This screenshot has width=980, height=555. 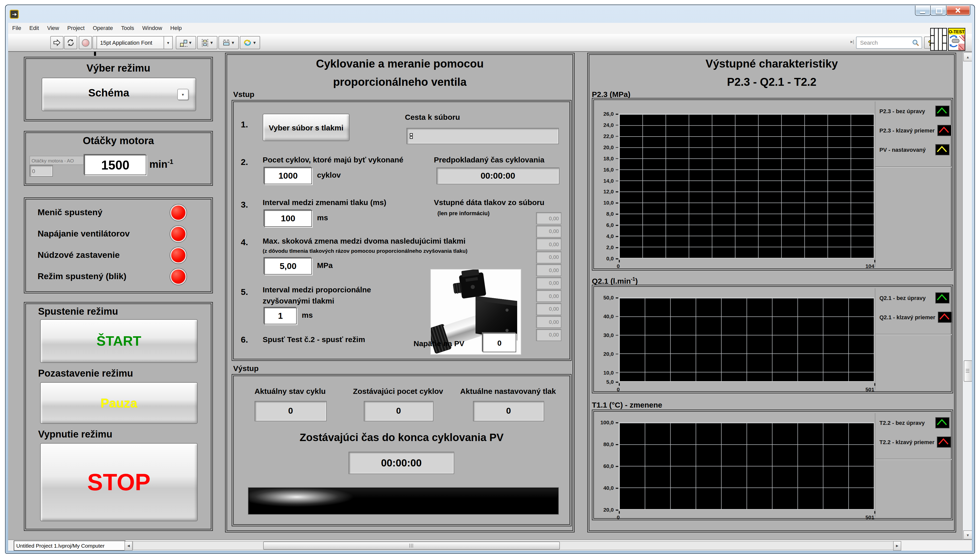 I want to click on align-objects-icon, so click(x=183, y=43).